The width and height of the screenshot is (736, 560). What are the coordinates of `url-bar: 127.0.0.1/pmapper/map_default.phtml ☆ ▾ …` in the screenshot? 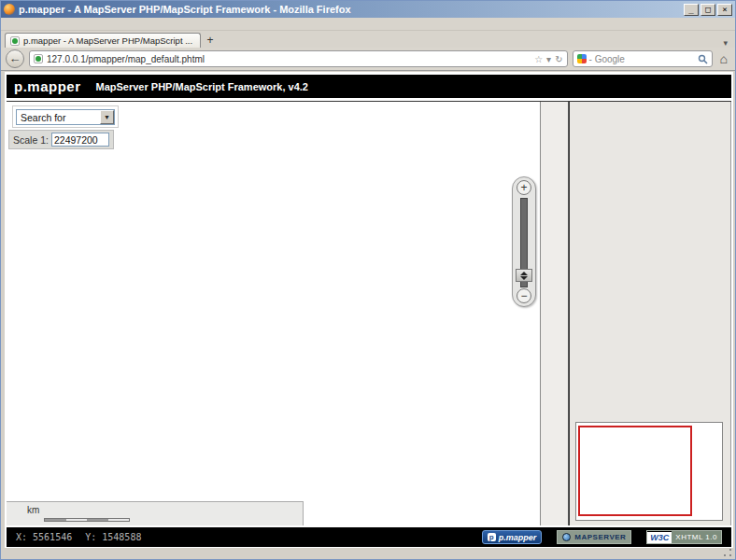 It's located at (299, 59).